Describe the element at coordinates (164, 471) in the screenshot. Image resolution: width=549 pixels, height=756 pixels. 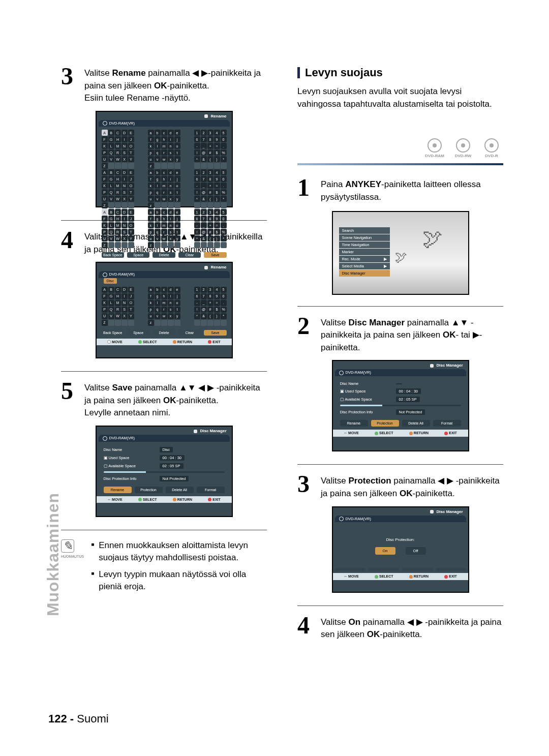
I see `osd-disc-manager-1: Disc Manager DVD-RAM(VR) Disc NameDisc ▣…` at that location.